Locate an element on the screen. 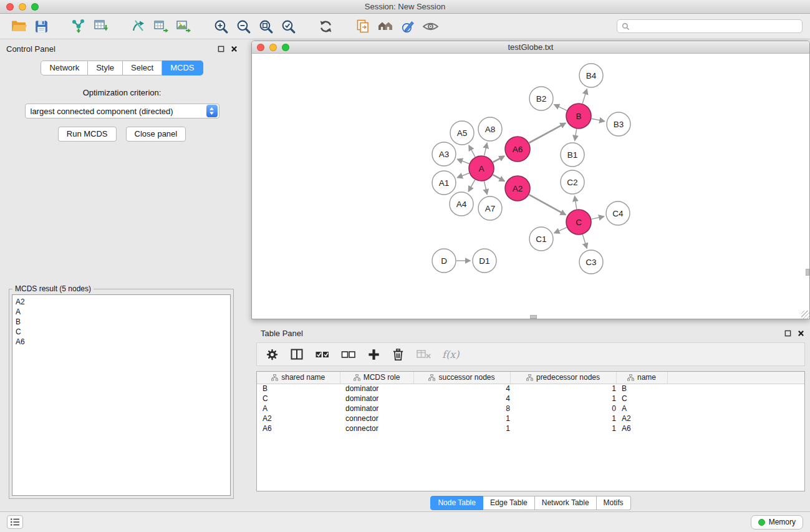 The width and height of the screenshot is (810, 532). export-table-button is located at coordinates (161, 26).